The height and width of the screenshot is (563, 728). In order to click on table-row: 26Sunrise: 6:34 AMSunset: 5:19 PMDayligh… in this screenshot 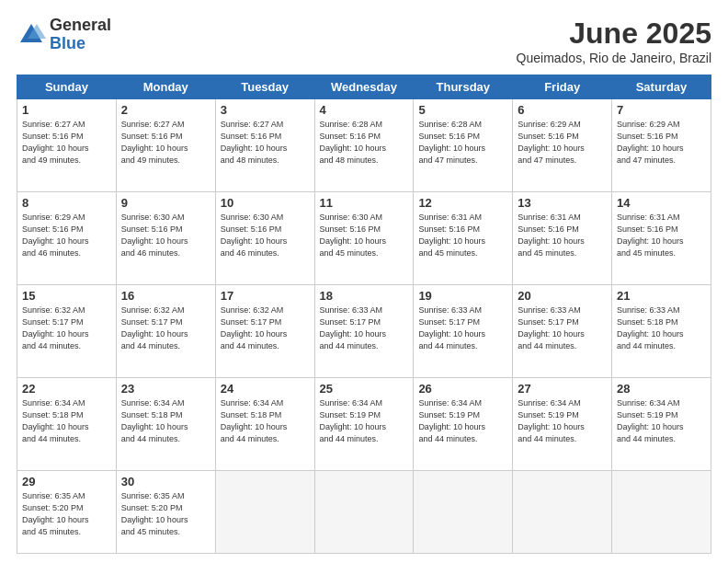, I will do `click(463, 425)`.